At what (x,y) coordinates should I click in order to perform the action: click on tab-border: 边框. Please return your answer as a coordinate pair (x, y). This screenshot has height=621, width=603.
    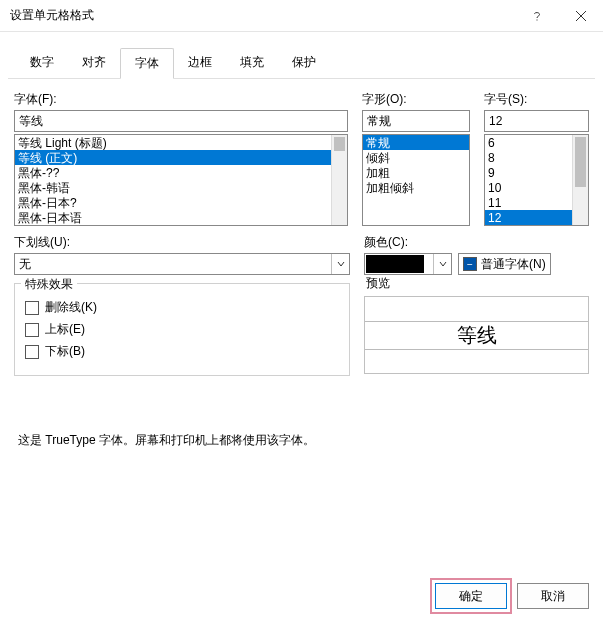
    Looking at the image, I should click on (200, 63).